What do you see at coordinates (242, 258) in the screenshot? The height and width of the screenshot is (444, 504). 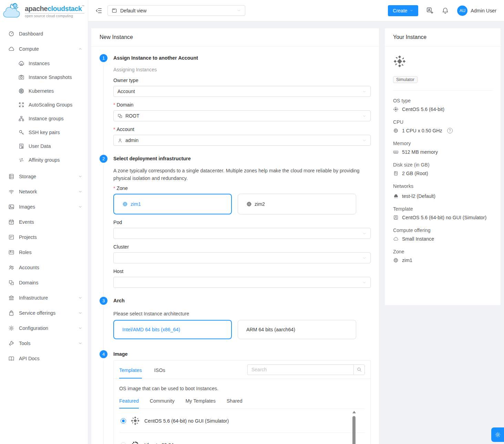 I see `cluster-select` at bounding box center [242, 258].